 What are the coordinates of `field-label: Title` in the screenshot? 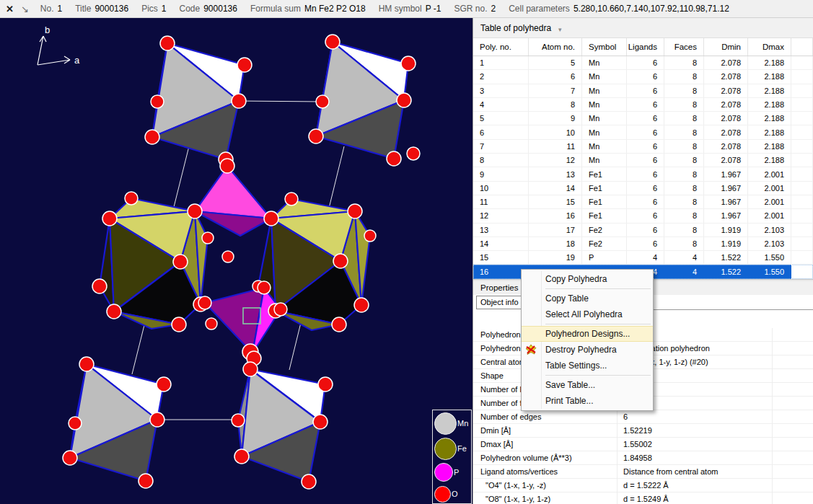 It's located at (83, 9).